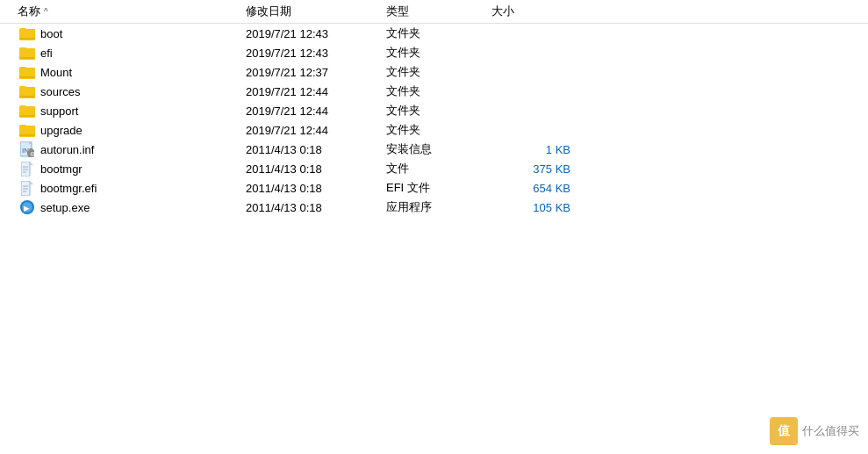 This screenshot has height=454, width=868. What do you see at coordinates (132, 111) in the screenshot?
I see `file-name-cell: support` at bounding box center [132, 111].